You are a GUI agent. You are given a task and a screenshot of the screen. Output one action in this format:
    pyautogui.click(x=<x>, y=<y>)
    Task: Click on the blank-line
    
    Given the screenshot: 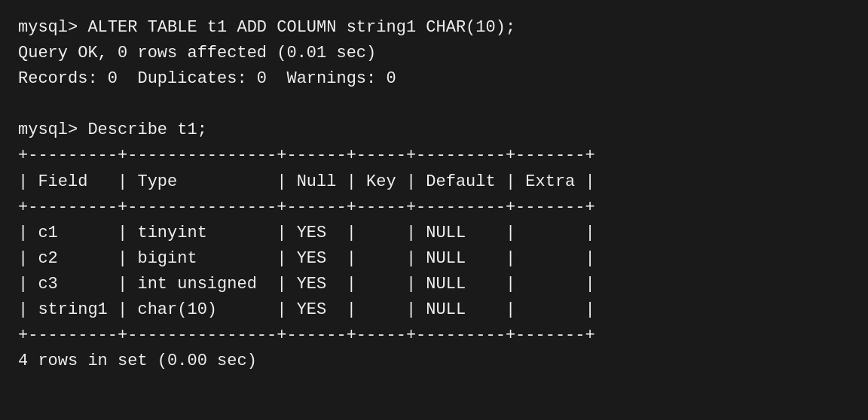 What is the action you would take?
    pyautogui.click(x=434, y=105)
    